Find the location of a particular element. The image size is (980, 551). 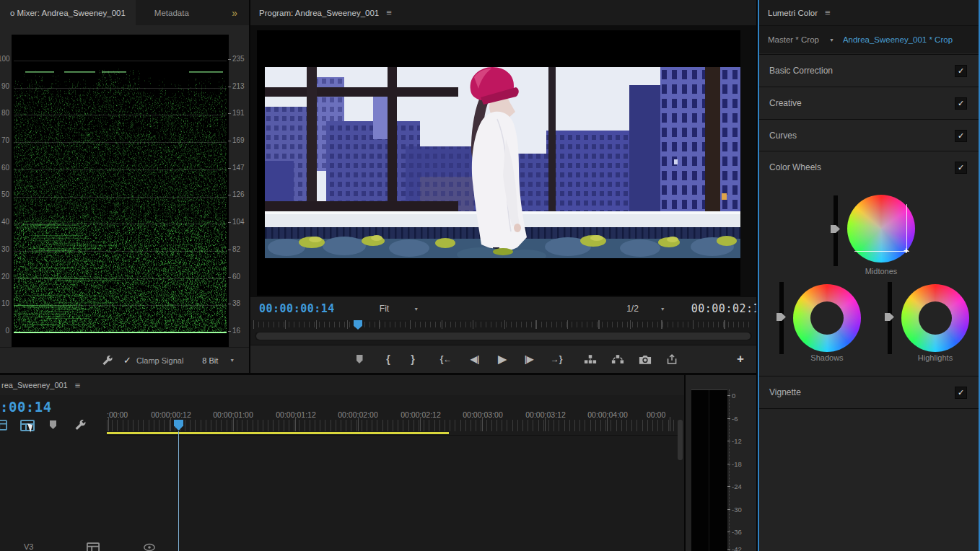

scope-scale-label: 100 is located at coordinates (4, 59).